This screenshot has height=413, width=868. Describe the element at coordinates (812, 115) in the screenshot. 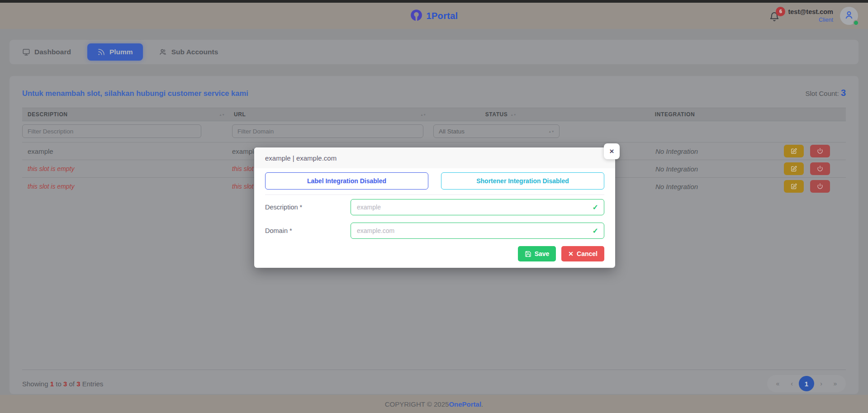

I see `column-header-actions` at that location.